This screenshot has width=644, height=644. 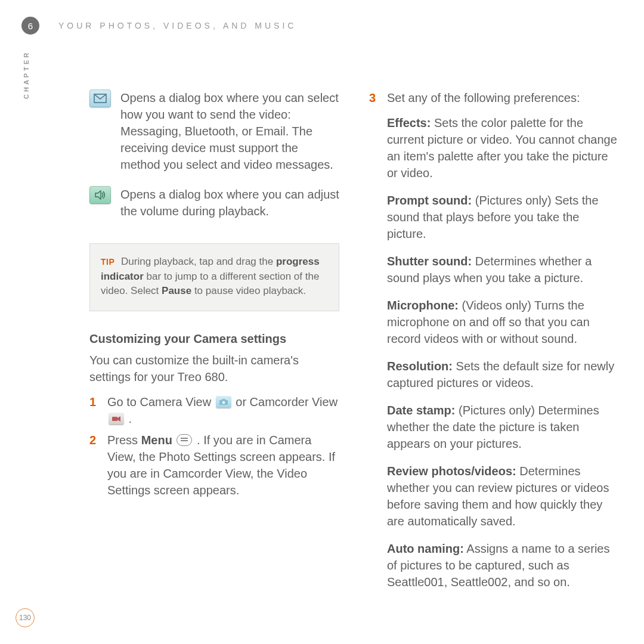 I want to click on speaker-icon, so click(x=100, y=195).